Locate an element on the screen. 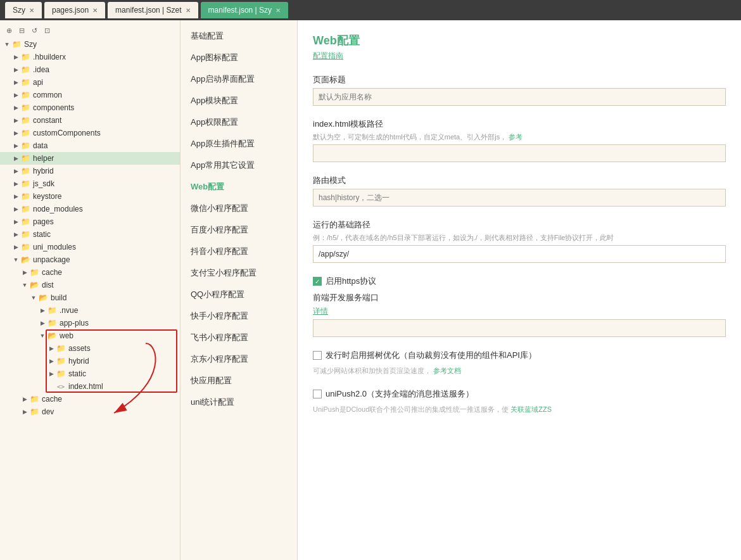  config-item-kuaiapp: 快应用配置 is located at coordinates (239, 381).